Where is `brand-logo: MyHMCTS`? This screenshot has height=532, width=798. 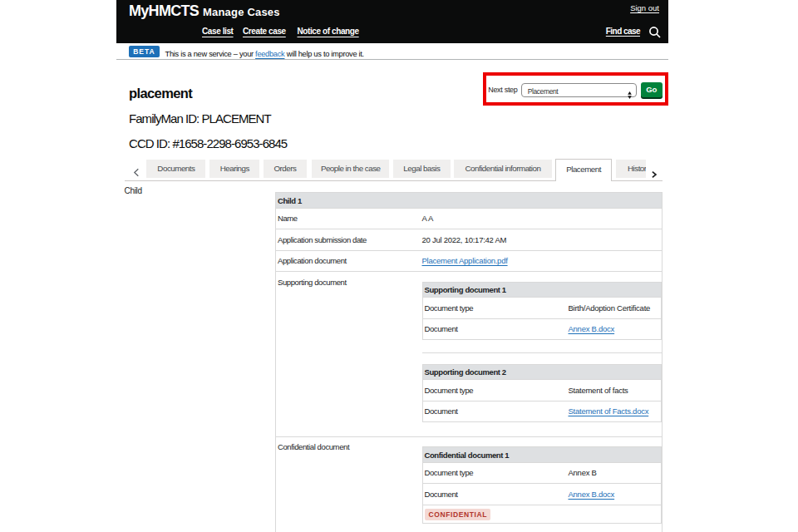
brand-logo: MyHMCTS is located at coordinates (164, 11).